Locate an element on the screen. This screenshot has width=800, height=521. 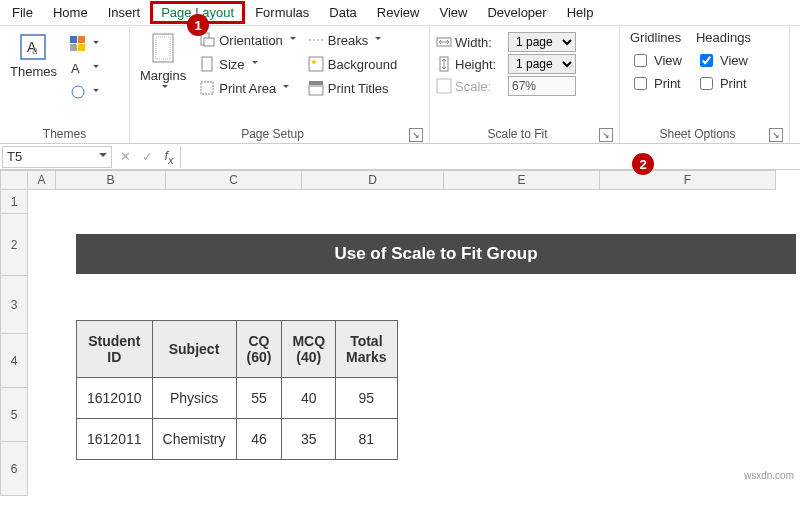
tab-review: Review is located at coordinates (398, 12).